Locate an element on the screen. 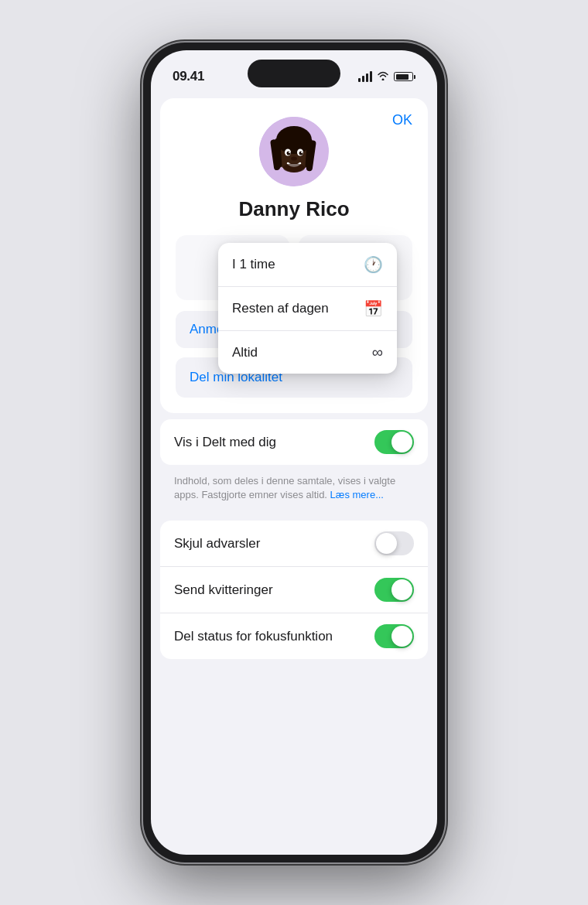 The height and width of the screenshot is (905, 588). dropdown-icon-infinity: ∞ is located at coordinates (378, 353).